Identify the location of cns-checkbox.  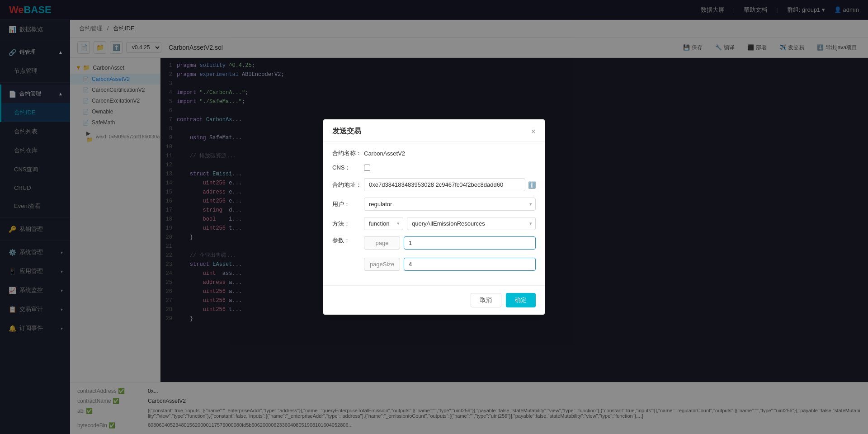
(367, 168).